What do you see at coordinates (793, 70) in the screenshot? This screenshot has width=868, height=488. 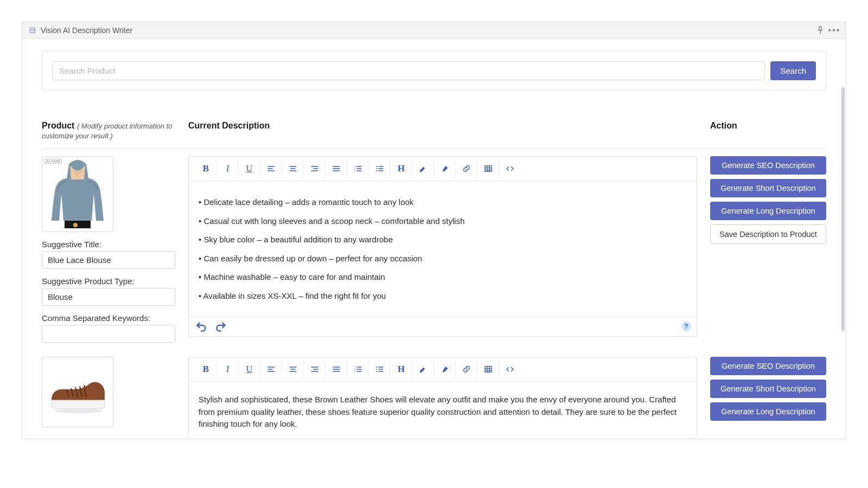 I see `search-button: Search` at bounding box center [793, 70].